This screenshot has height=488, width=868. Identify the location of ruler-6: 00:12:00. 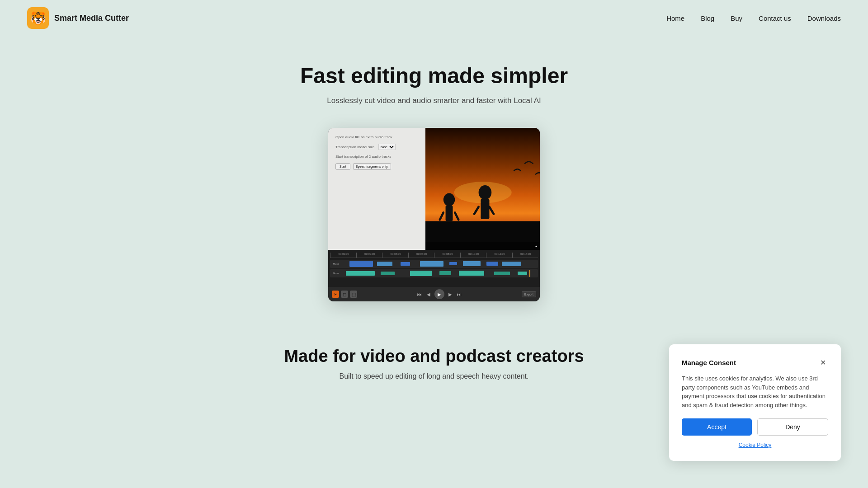
(499, 255).